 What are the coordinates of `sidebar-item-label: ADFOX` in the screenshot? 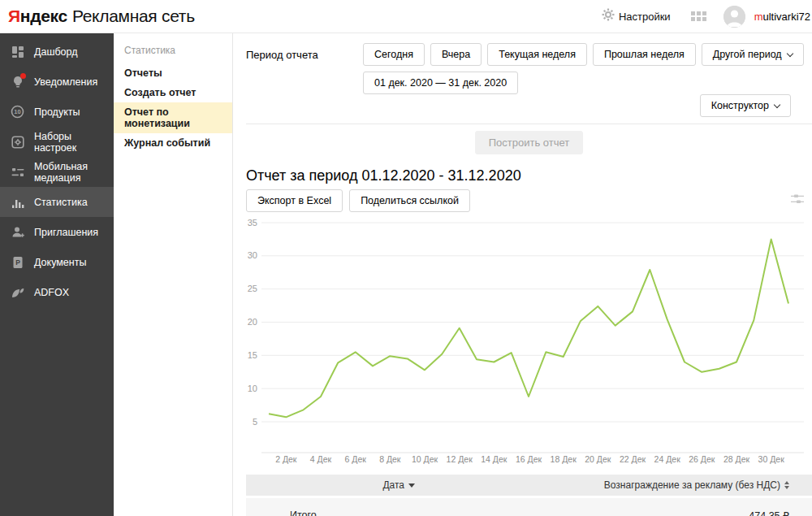 It's located at (52, 293).